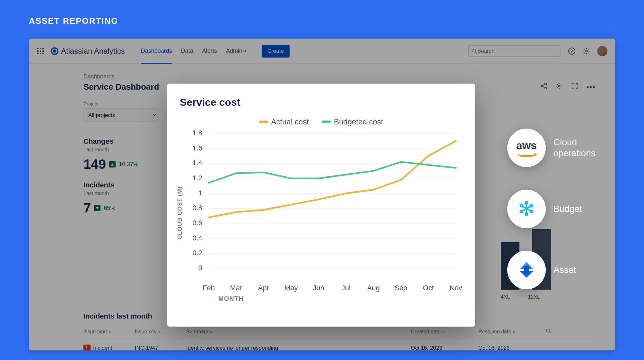 The height and width of the screenshot is (360, 644). I want to click on integration-label: Asset, so click(565, 270).